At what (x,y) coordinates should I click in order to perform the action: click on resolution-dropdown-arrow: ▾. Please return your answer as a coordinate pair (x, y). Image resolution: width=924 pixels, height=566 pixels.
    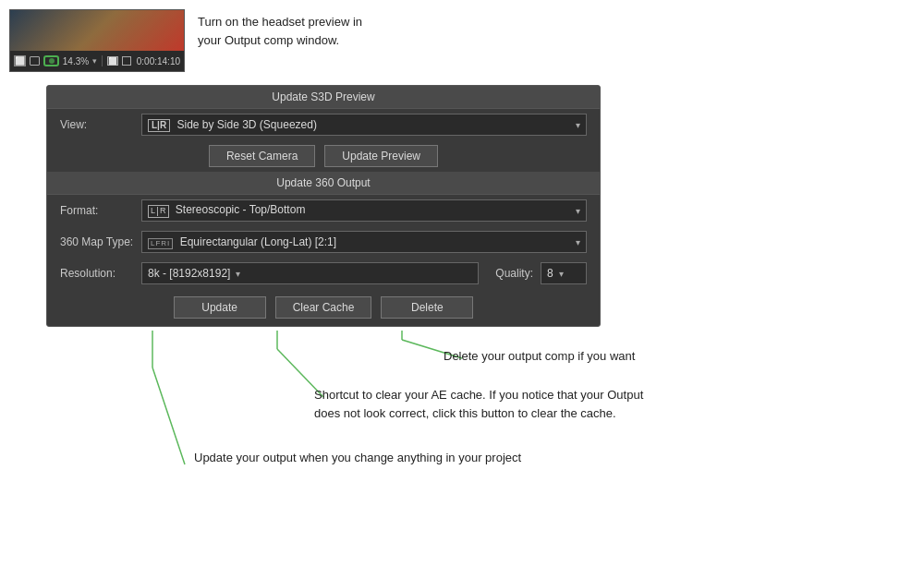
    Looking at the image, I should click on (238, 273).